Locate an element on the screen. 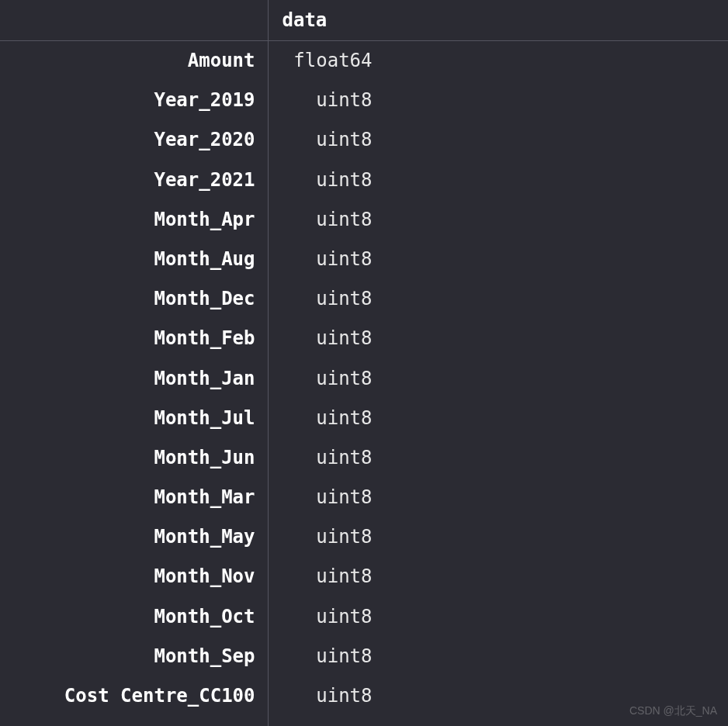  row-value-text: float64 is located at coordinates (329, 60).